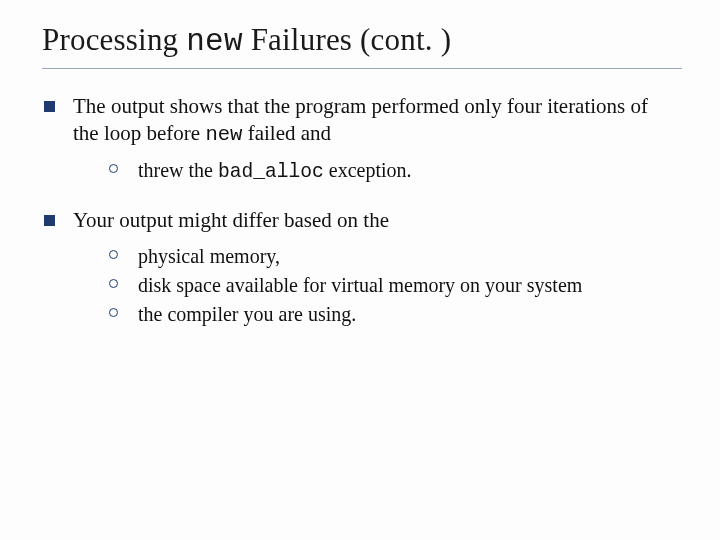  What do you see at coordinates (384, 314) in the screenshot?
I see `bullet-level2: the compiler you are using.` at bounding box center [384, 314].